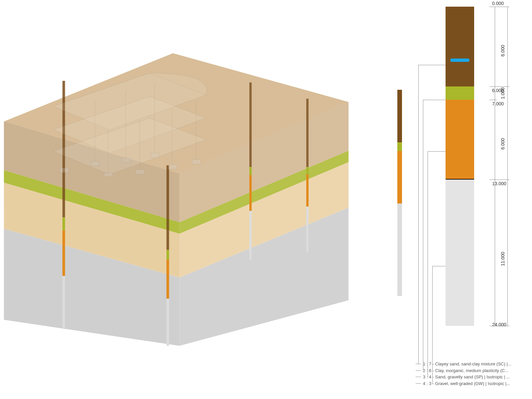  I want to click on legend-text-2: 2 : 6 - Clay, inorganic, medium plastici…, so click(466, 371).